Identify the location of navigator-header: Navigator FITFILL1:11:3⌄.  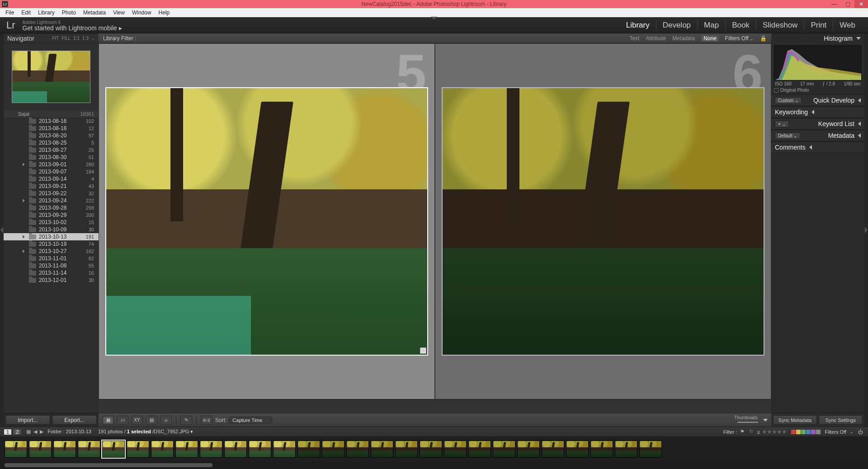
(51, 38).